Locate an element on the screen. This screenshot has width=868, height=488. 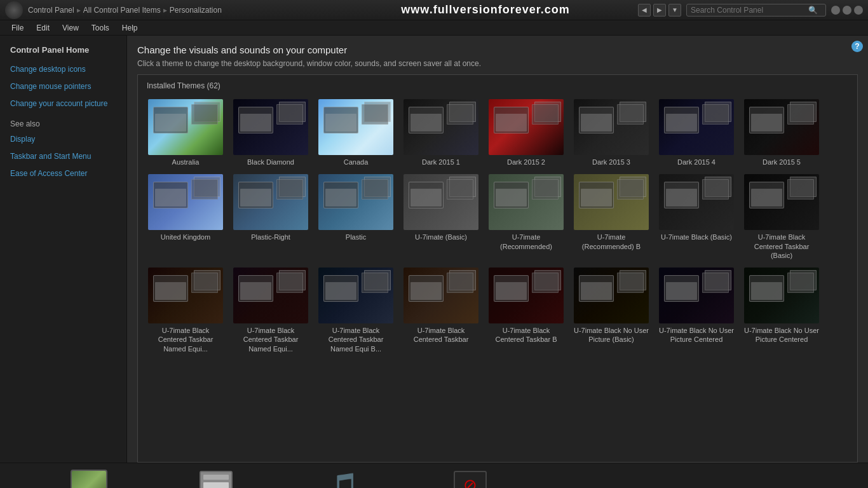
nav-back-button: ◀ is located at coordinates (644, 10).